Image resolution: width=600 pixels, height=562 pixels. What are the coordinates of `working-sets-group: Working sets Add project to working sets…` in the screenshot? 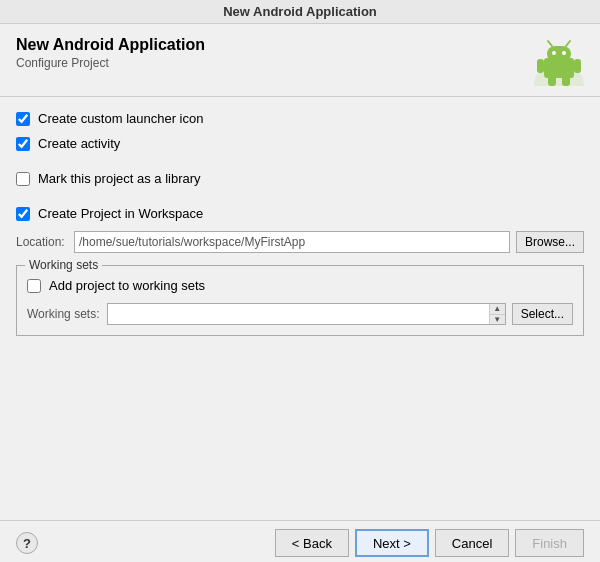 It's located at (300, 300).